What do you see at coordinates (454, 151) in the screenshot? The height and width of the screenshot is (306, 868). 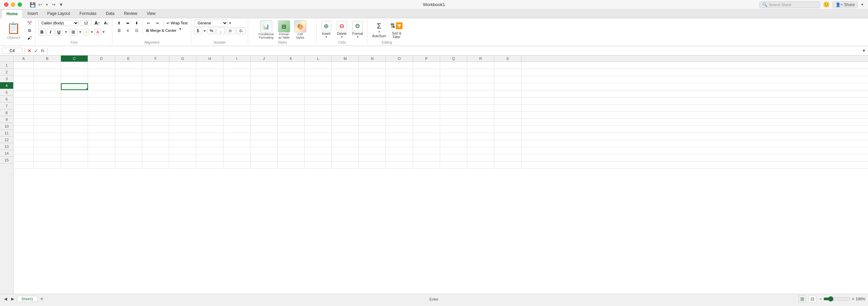 I see `cell-q13` at bounding box center [454, 151].